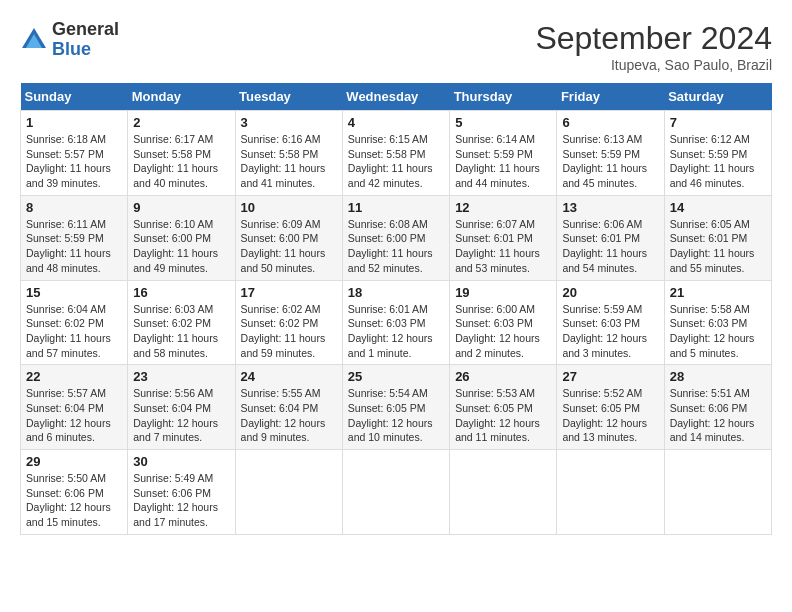  Describe the element at coordinates (396, 154) in the screenshot. I see `week-row-0: 1Sunrise: 6:18 AM Sunset: 5:57 PM Daylig…` at that location.